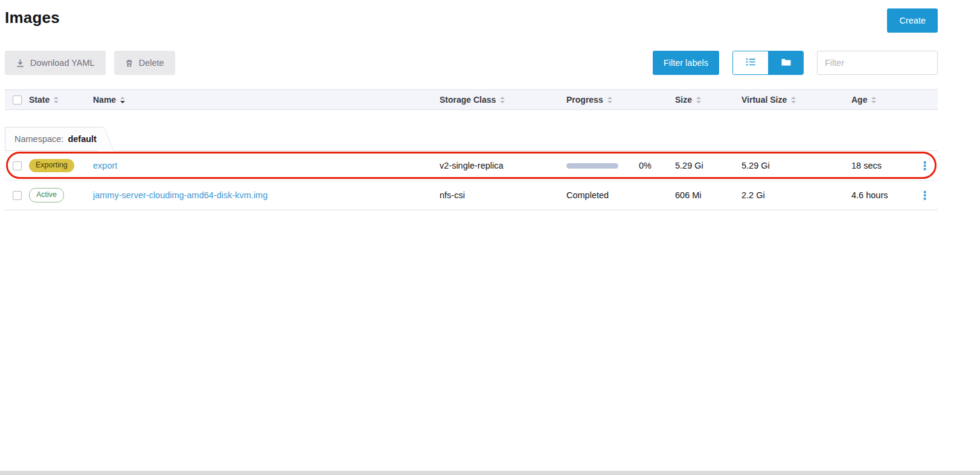 This screenshot has width=980, height=475. I want to click on list-view-button, so click(751, 63).